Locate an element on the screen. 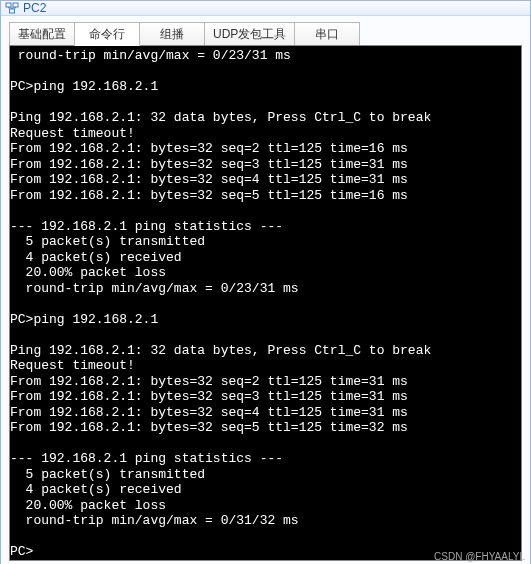 This screenshot has width=531, height=564. window-title: PC2 is located at coordinates (34, 8).